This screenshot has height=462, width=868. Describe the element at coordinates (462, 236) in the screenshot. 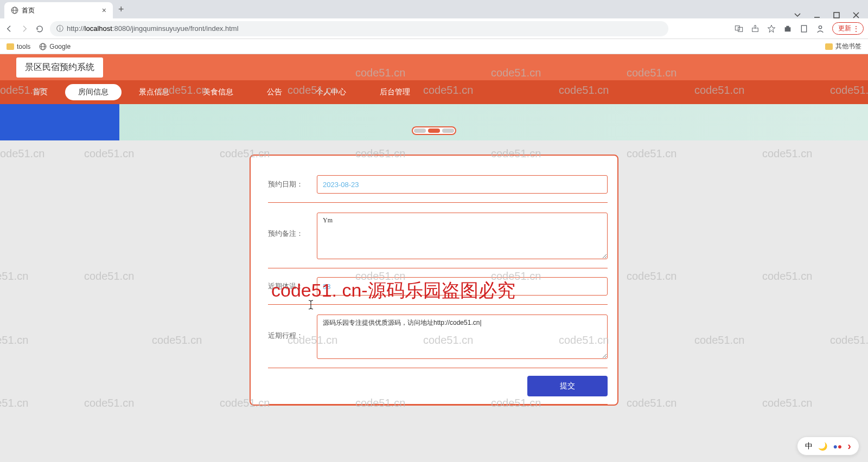

I see `input-note` at that location.